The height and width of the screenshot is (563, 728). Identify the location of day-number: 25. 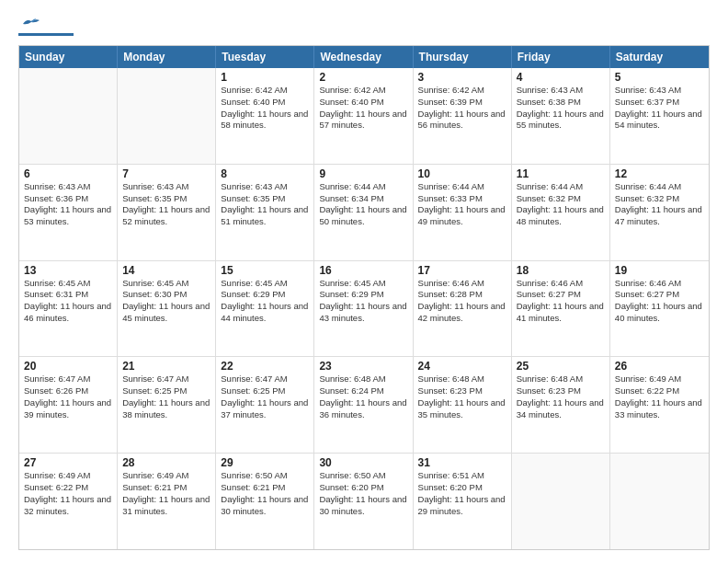
(561, 366).